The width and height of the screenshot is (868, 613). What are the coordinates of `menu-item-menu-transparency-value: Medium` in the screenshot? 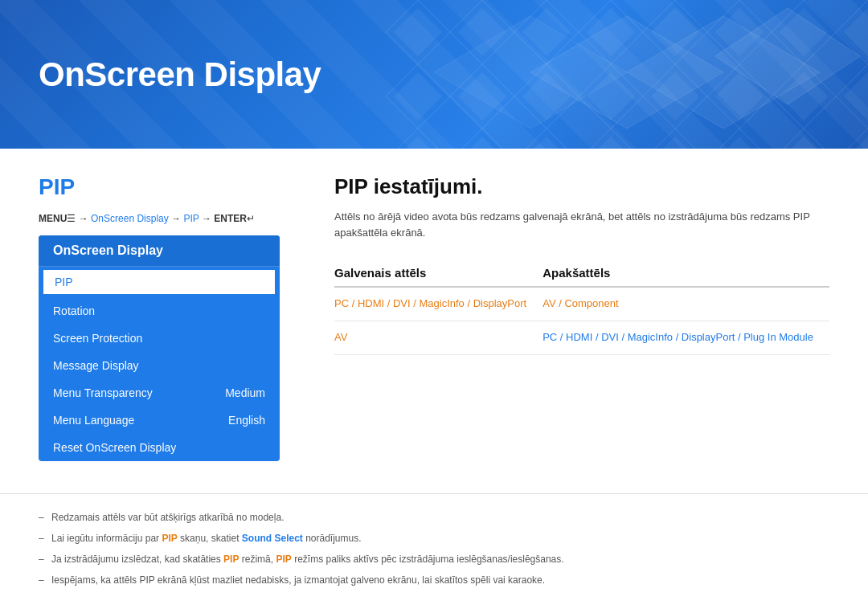 It's located at (245, 393).